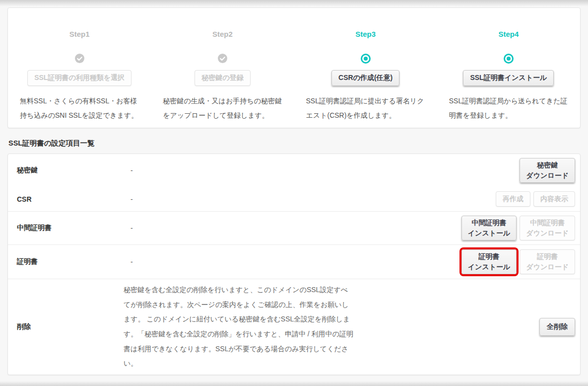 This screenshot has height=386, width=588. What do you see at coordinates (508, 78) in the screenshot?
I see `install-ssl-cert-button: SSL証明書インストール` at bounding box center [508, 78].